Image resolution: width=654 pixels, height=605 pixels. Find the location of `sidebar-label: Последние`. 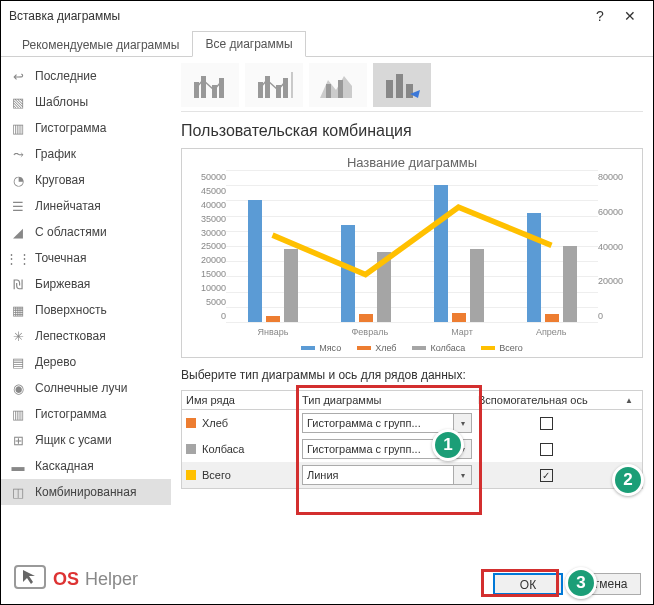

sidebar-label: Последние is located at coordinates (66, 76).